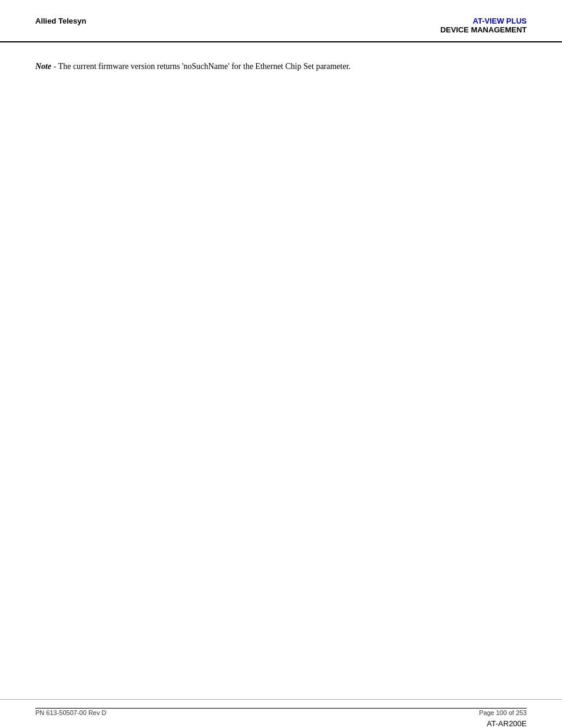  What do you see at coordinates (281, 67) in the screenshot?
I see `note-paragraph: Note - The current firmware version retu…` at bounding box center [281, 67].